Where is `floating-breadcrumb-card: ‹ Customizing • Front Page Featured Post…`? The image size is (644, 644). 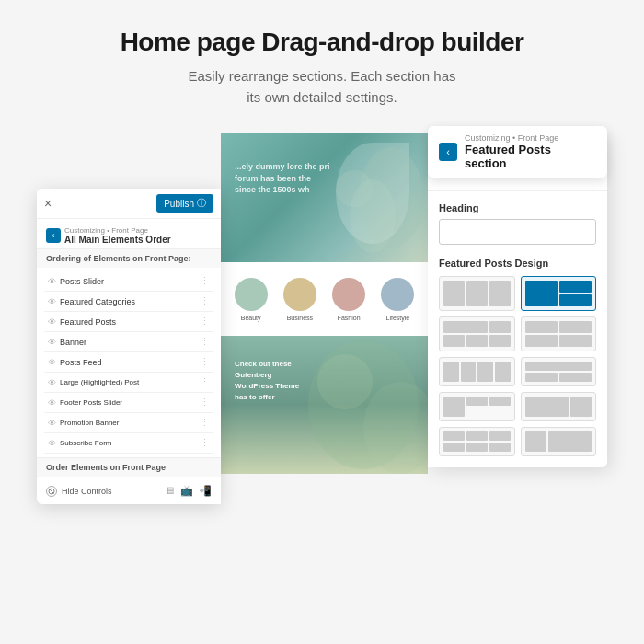
floating-breadcrumb-card: ‹ Customizing • Front Page Featured Post… is located at coordinates (517, 152).